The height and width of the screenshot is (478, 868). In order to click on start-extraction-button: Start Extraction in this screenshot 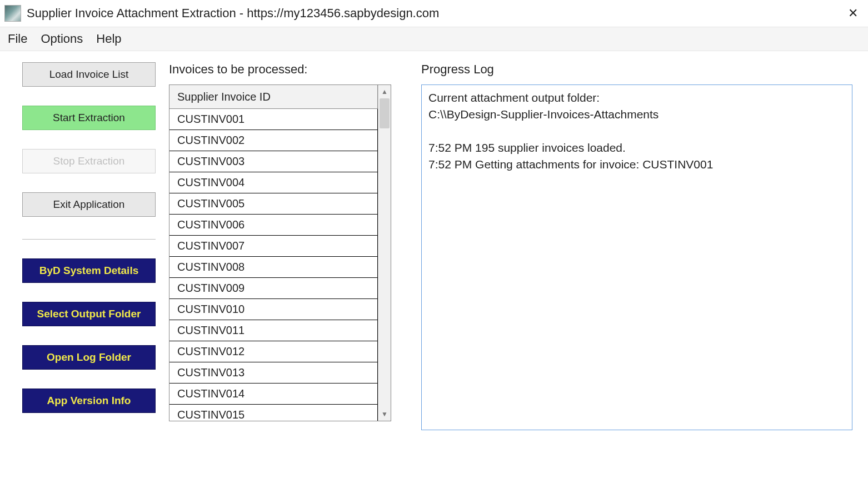, I will do `click(89, 118)`.